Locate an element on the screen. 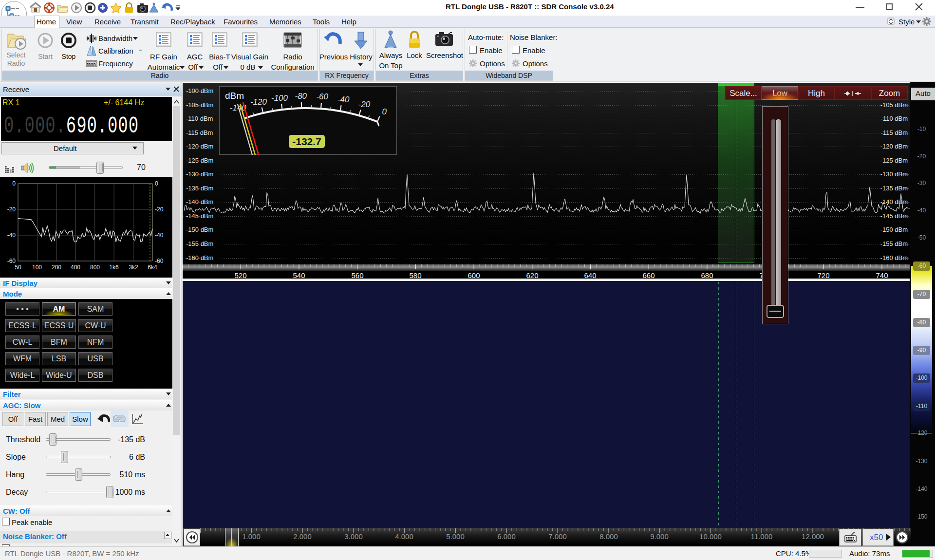 The width and height of the screenshot is (935, 560). svg-text: -120 is located at coordinates (259, 102).